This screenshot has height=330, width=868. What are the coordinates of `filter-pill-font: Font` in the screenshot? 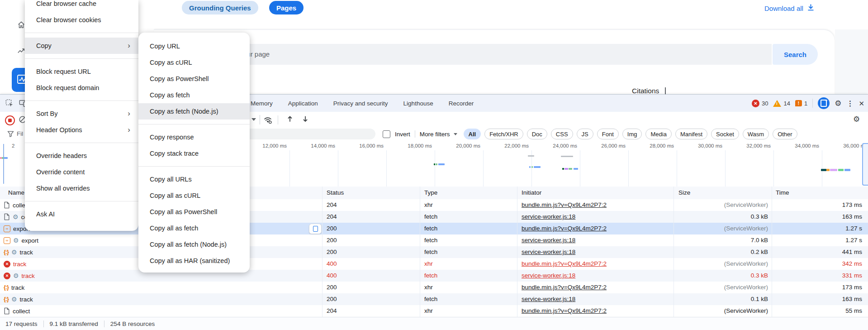 It's located at (608, 134).